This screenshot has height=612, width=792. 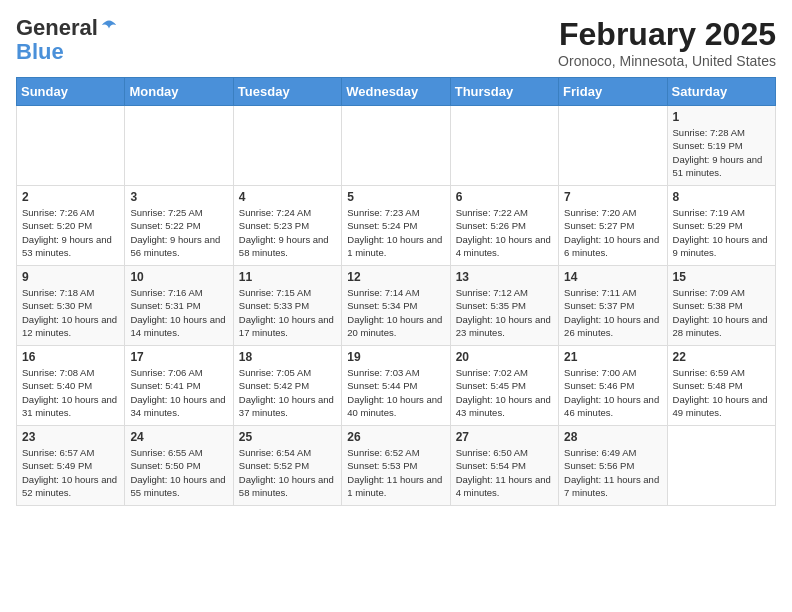 I want to click on day-info: Sunrise: 7:12 AM Sunset: 5:35 PM Dayligh…, so click(x=504, y=312).